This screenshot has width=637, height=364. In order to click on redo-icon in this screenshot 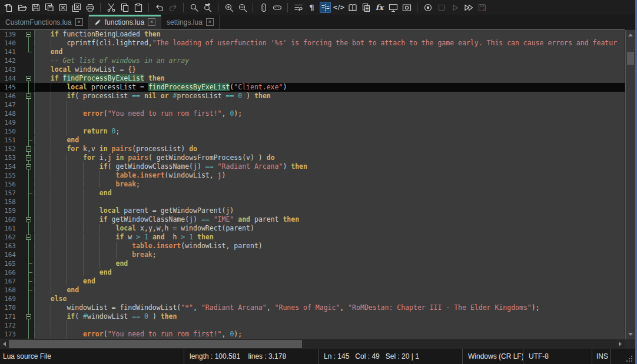, I will do `click(173, 7)`.